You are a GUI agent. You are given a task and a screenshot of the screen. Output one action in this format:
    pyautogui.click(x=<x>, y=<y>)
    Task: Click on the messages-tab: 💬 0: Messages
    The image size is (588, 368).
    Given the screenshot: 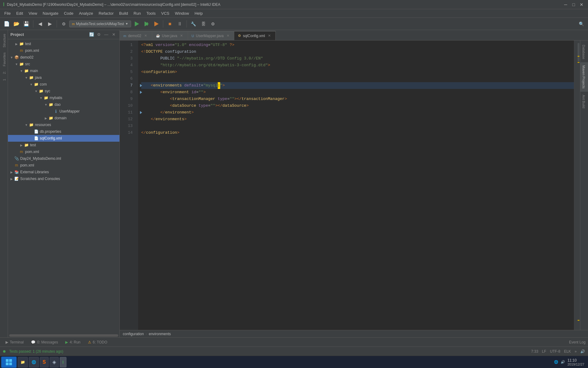 What is the action you would take?
    pyautogui.click(x=44, y=342)
    